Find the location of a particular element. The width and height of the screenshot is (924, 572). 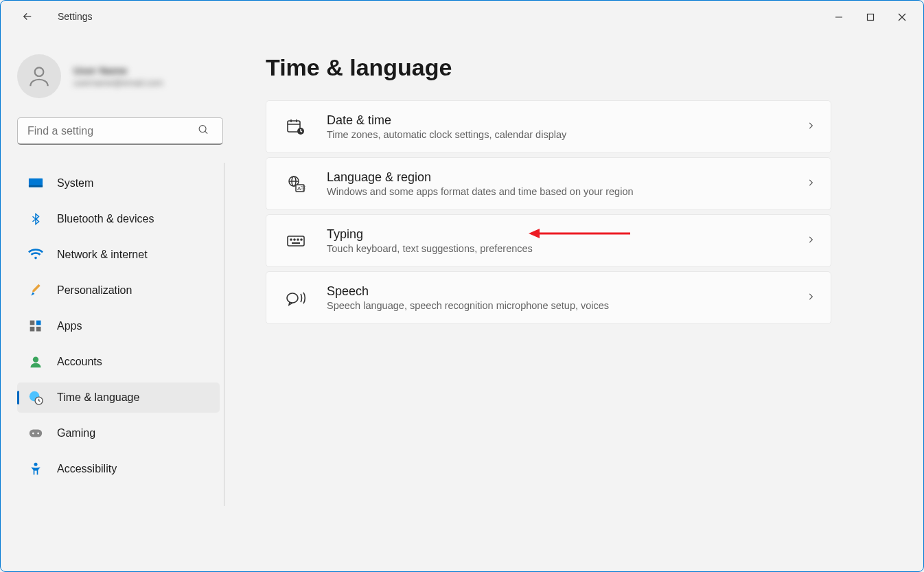

bluetooth-icon is located at coordinates (36, 219).